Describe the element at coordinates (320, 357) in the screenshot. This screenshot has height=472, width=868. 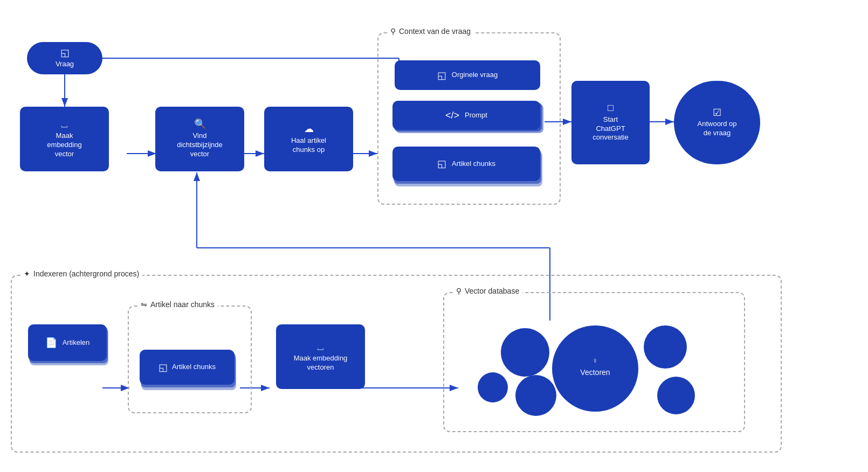
I see `maak-embedding-vec-node: ⎵ Maak embeddingvectoren` at that location.